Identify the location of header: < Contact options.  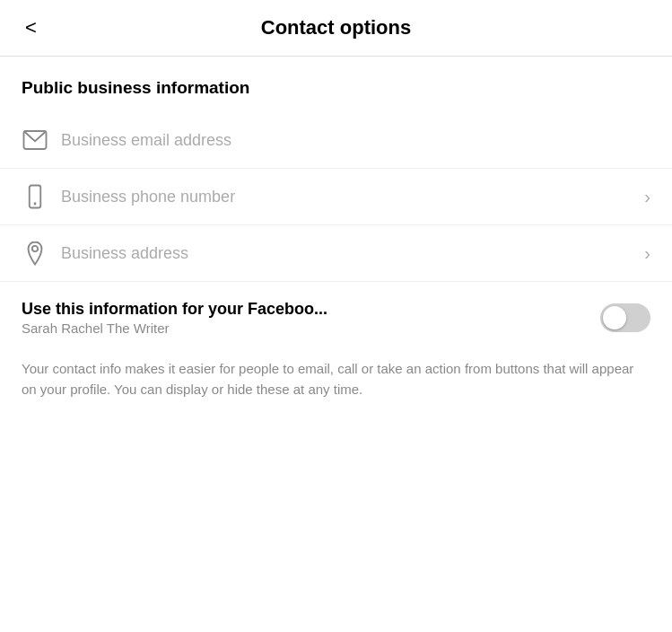
(336, 29).